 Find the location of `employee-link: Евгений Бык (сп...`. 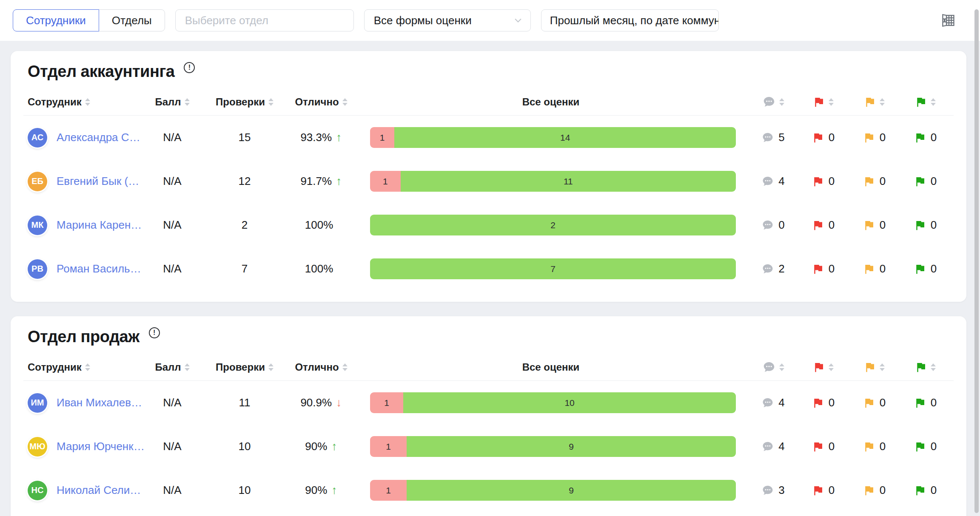

employee-link: Евгений Бык (сп... is located at coordinates (100, 181).